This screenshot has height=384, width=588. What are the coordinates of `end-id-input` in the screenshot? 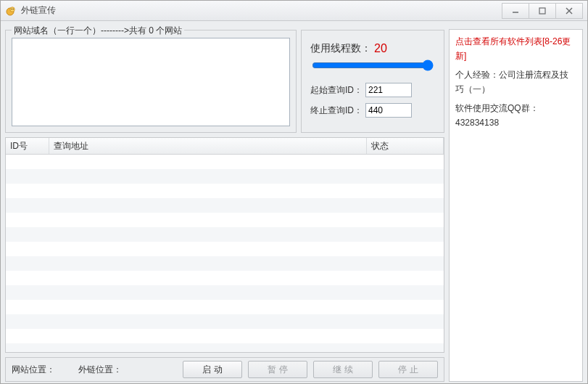 It's located at (389, 110).